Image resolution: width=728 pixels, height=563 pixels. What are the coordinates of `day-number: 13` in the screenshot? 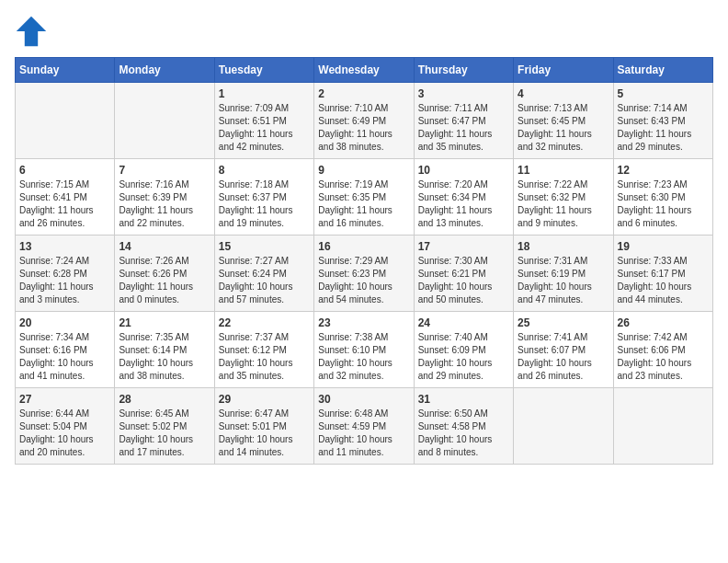 It's located at (64, 247).